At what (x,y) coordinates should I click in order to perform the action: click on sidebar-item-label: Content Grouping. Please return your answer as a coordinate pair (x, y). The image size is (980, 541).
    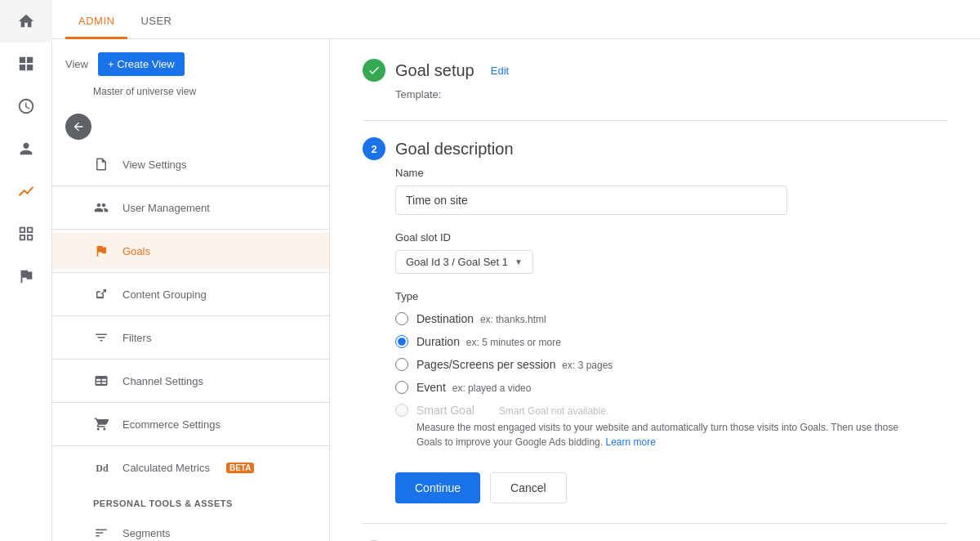
    Looking at the image, I should click on (165, 294).